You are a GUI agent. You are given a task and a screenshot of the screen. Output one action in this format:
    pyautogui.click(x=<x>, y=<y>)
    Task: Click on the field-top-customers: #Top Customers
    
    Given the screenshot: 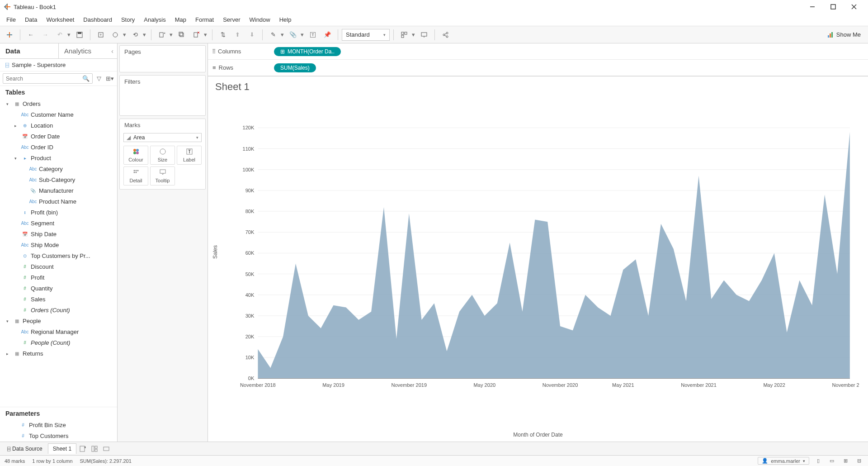 What is the action you would take?
    pyautogui.click(x=59, y=436)
    